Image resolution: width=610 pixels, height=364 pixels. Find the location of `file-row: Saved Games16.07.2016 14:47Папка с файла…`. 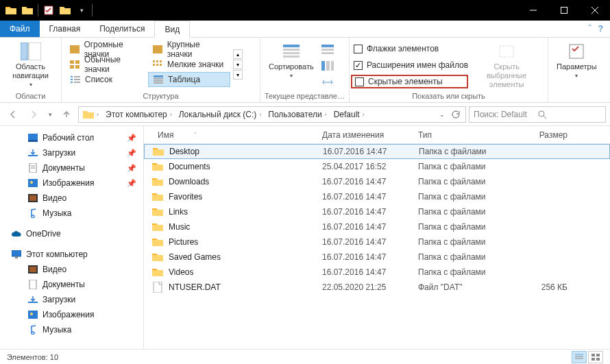

file-row: Saved Games16.07.2016 14:47Папка с файла… is located at coordinates (377, 257).